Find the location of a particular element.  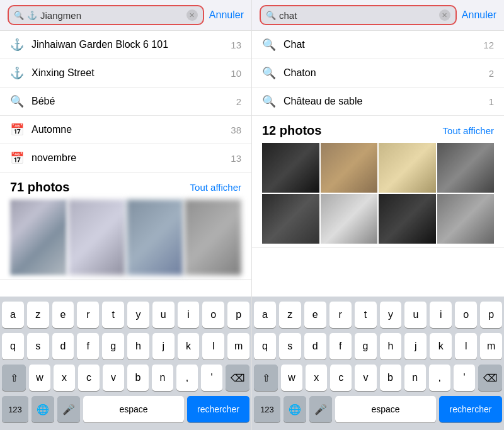

left-search-value: Jiangmen is located at coordinates (112, 15).